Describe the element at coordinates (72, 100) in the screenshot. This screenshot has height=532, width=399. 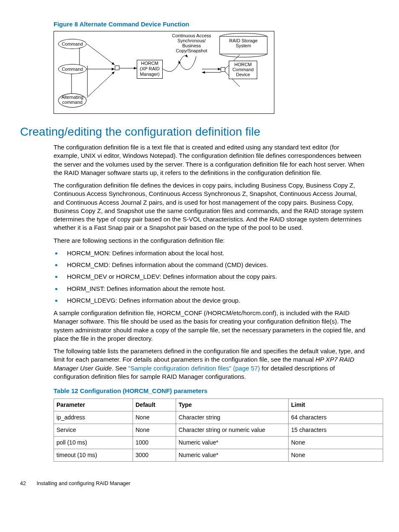
I see `figure-node-alternating: Alternating command` at that location.